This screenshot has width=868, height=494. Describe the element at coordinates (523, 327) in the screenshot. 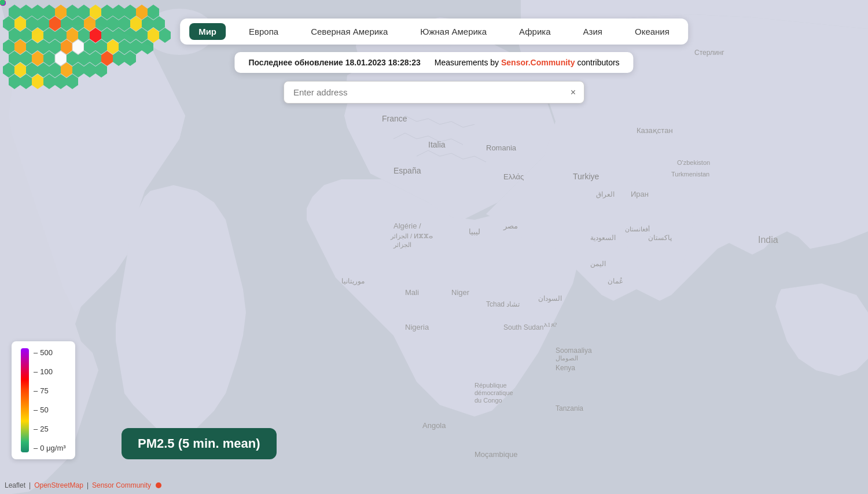

I see `svg-text: South Sudan` at that location.